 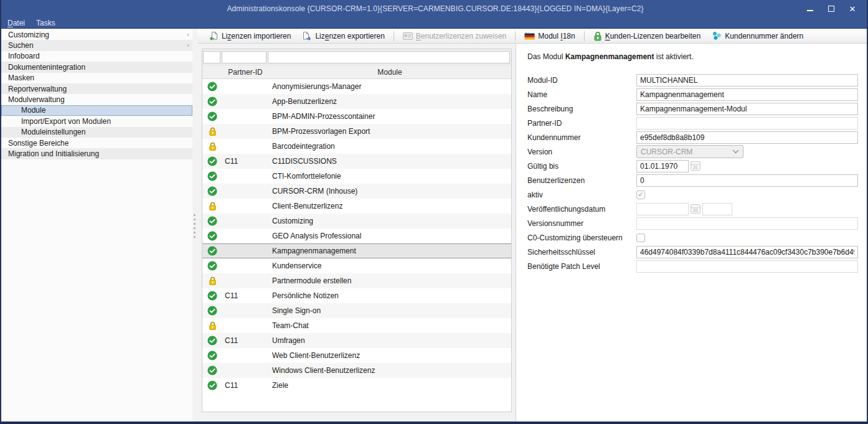 What do you see at coordinates (97, 88) in the screenshot?
I see `sidebar-item-reportverwaltung: Reportverwaltung` at bounding box center [97, 88].